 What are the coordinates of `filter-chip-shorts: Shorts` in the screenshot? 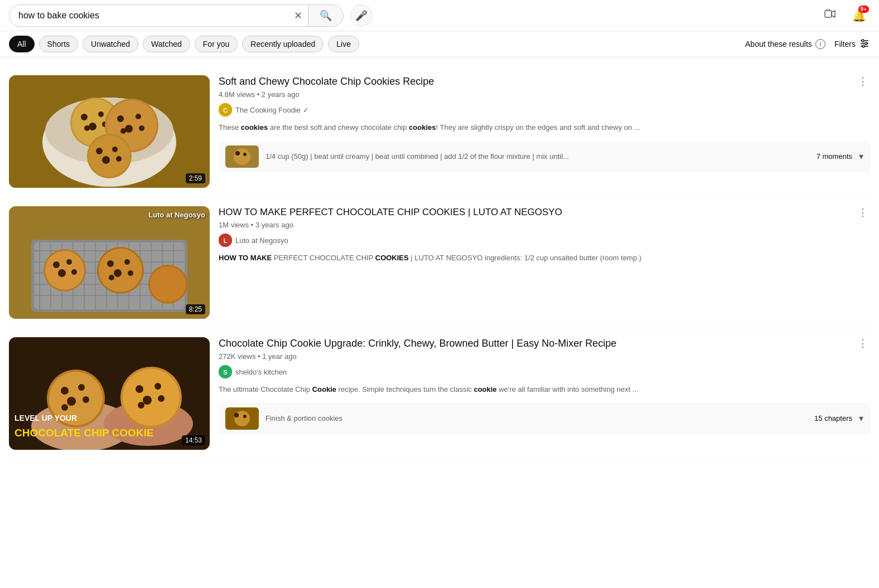 It's located at (59, 44).